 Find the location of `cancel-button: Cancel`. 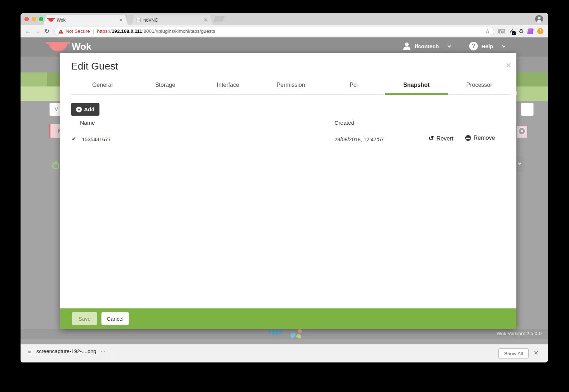

cancel-button: Cancel is located at coordinates (115, 318).